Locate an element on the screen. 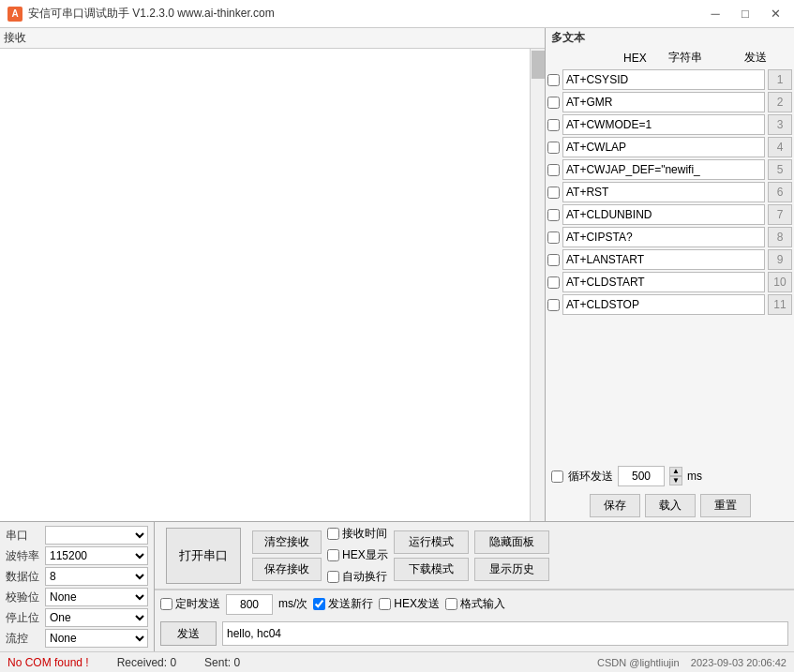 The image size is (794, 672). scrollbar-thumb is located at coordinates (538, 65).